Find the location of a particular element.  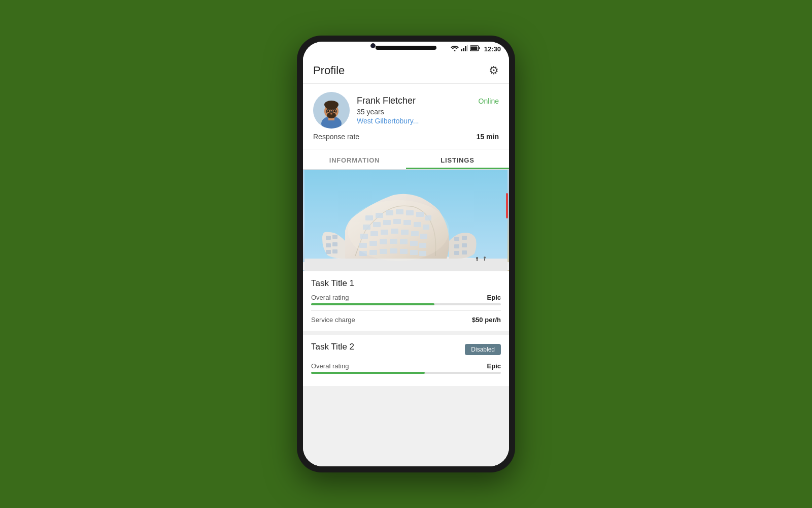

battery-icon is located at coordinates (475, 49).